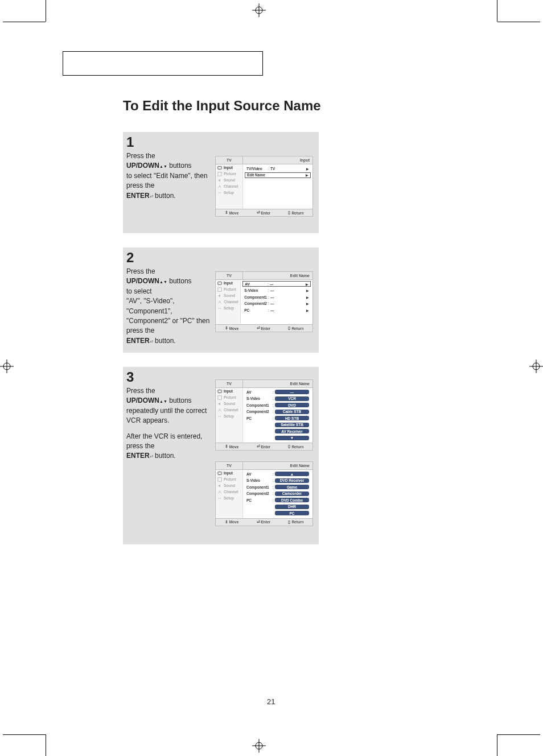 The width and height of the screenshot is (543, 756). What do you see at coordinates (292, 425) in the screenshot?
I see `val: Satellite STB` at bounding box center [292, 425].